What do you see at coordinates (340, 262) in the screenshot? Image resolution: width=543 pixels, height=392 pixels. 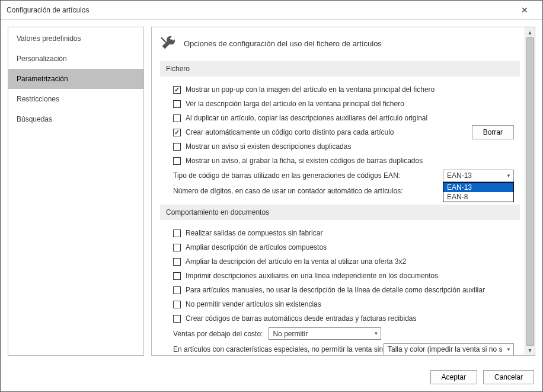 I see `row-ampliar-3x2: Ampliar la descripción del artículo en l…` at bounding box center [340, 262].